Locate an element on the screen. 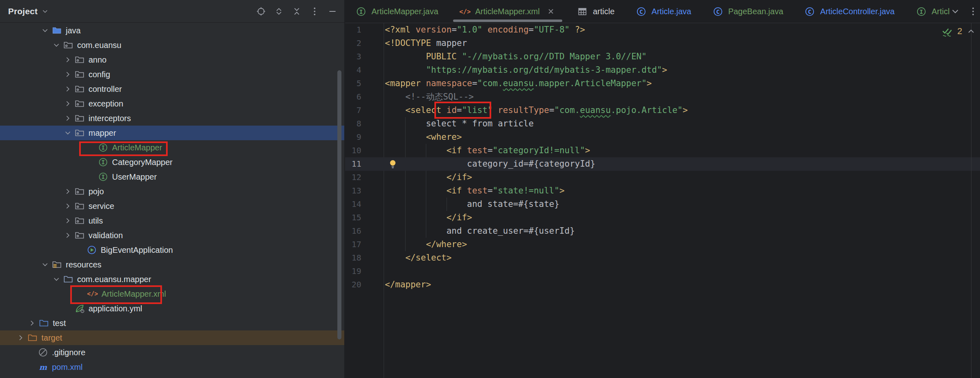  code-text: <if test="state!=null"> is located at coordinates (475, 191).